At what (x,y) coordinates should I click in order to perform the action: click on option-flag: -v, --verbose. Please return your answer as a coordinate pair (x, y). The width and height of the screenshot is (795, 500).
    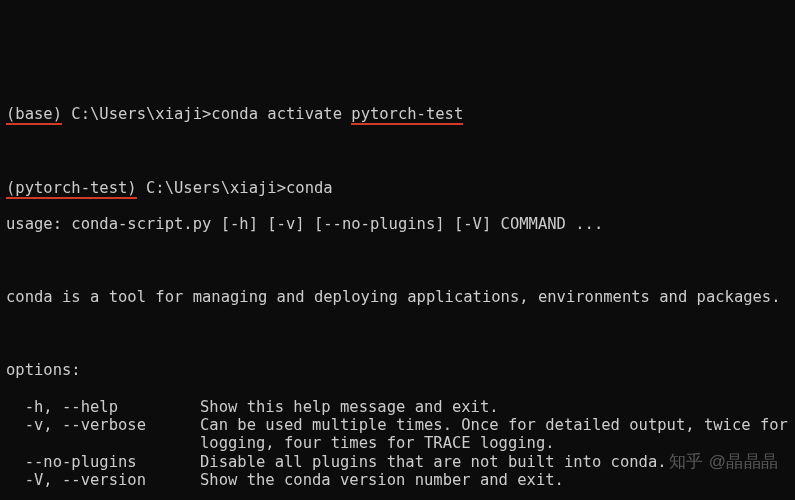
    Looking at the image, I should click on (103, 425).